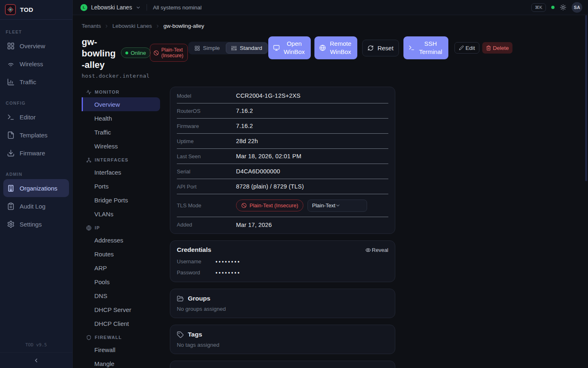 The image size is (588, 368). Describe the element at coordinates (184, 26) in the screenshot. I see `breadcrumb-device: gw-bowling-alley` at that location.